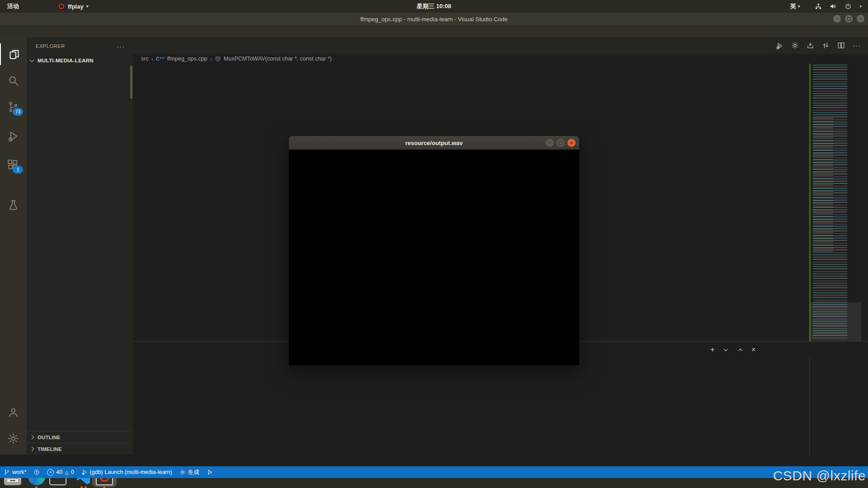 Image resolution: width=868 pixels, height=488 pixels. Describe the element at coordinates (14, 246) in the screenshot. I see `activity-bar: 73 1` at that location.